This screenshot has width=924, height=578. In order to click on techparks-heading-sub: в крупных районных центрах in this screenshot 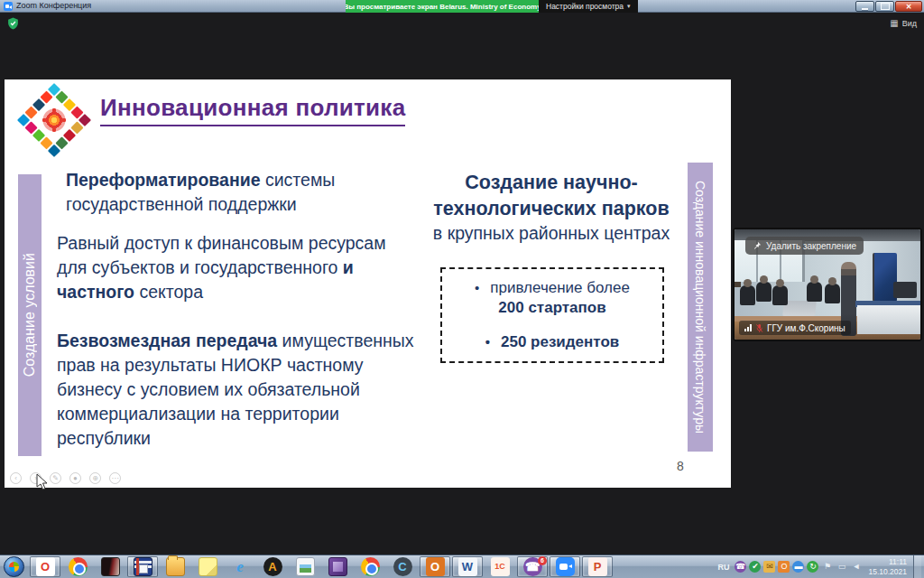, I will do `click(551, 233)`.